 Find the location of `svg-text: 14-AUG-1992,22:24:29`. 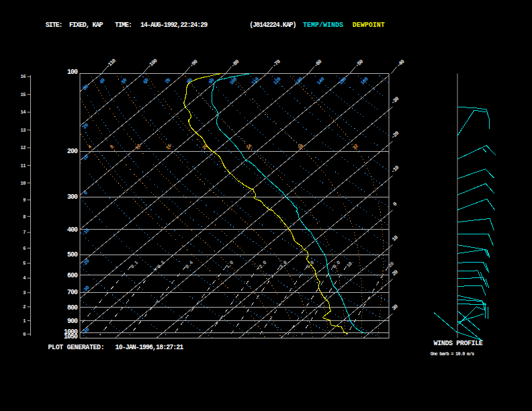

svg-text: 14-AUG-1992,22:24:29 is located at coordinates (174, 26).